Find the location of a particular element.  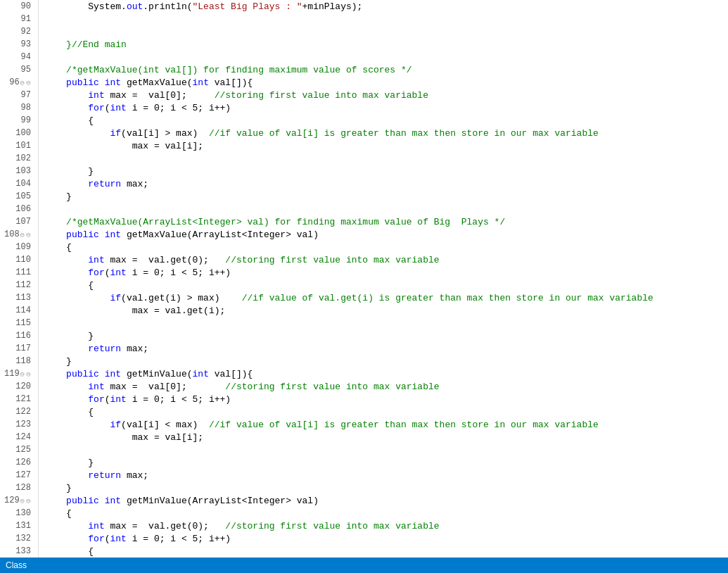

line-number: 106 is located at coordinates (18, 209).